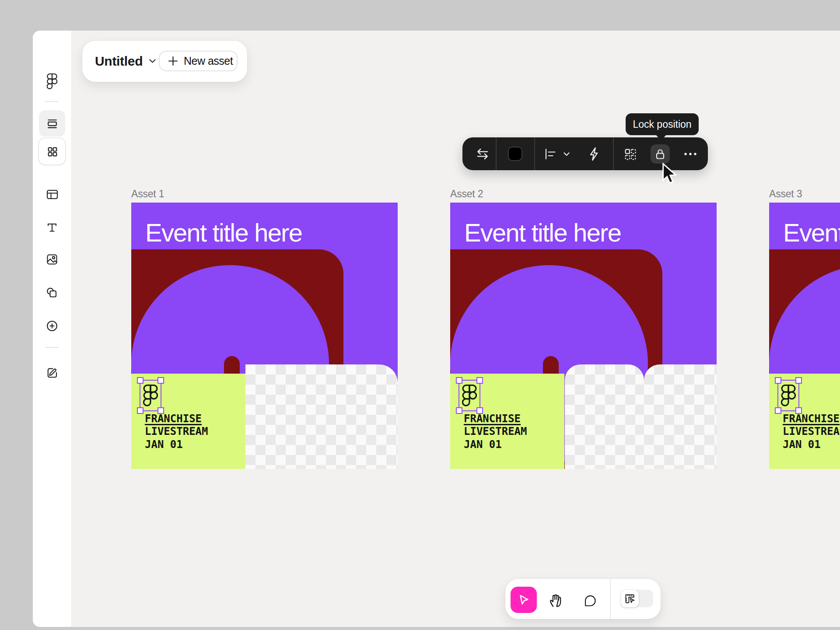  Describe the element at coordinates (550, 154) in the screenshot. I see `alignment-button` at that location.